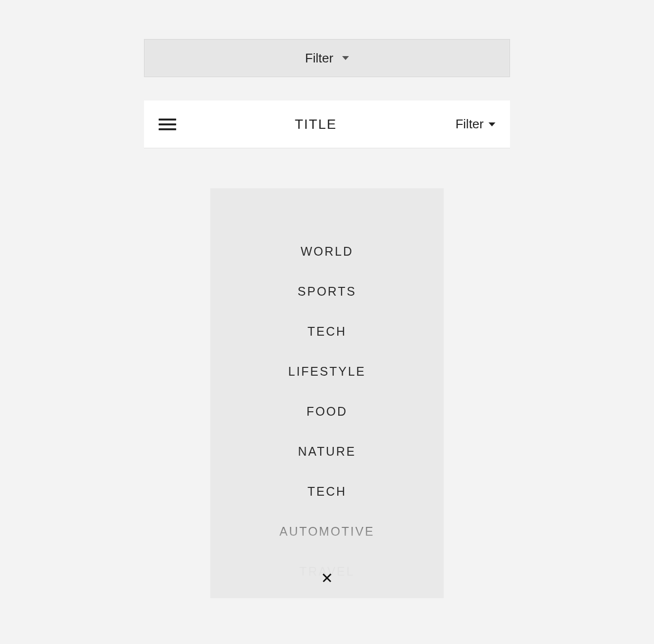  I want to click on header-filter-dropdown: Filter, so click(475, 124).